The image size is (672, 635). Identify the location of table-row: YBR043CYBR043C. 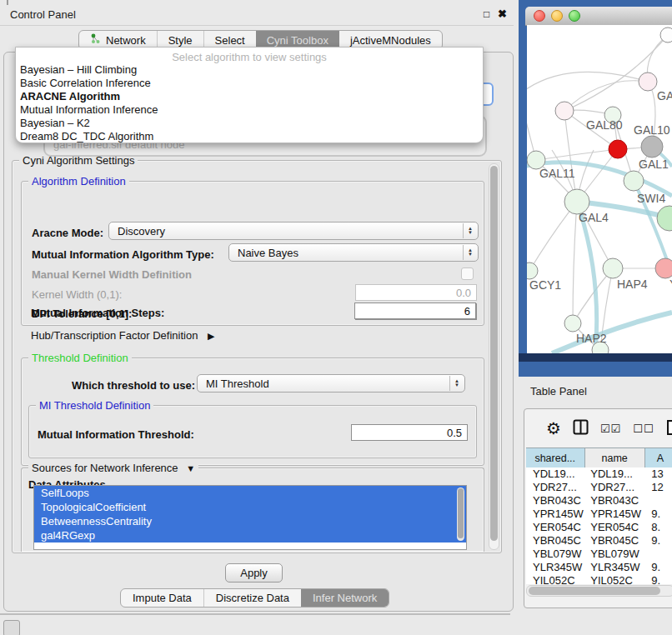
(599, 501).